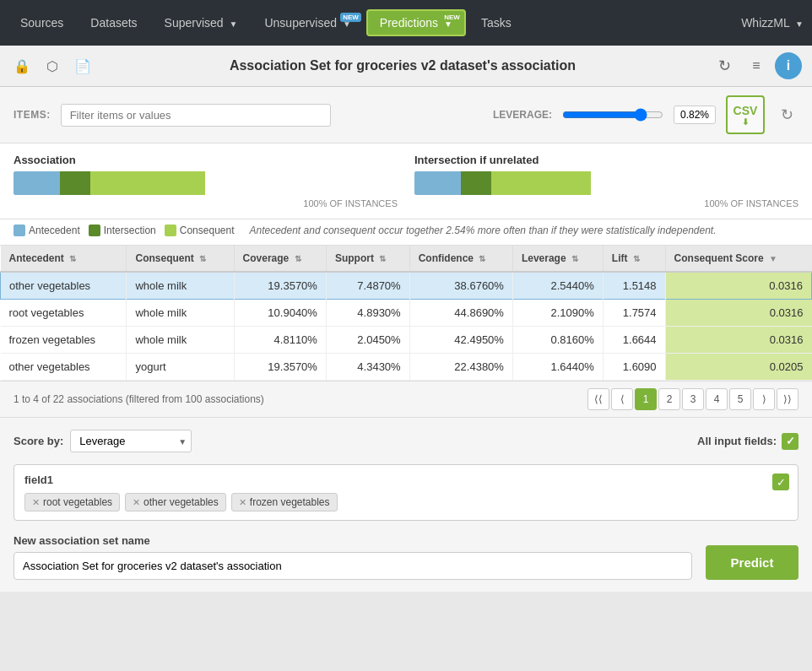 The height and width of the screenshot is (671, 812). Describe the element at coordinates (203, 258) in the screenshot. I see `consequent-sort-icon: ⇅` at that location.